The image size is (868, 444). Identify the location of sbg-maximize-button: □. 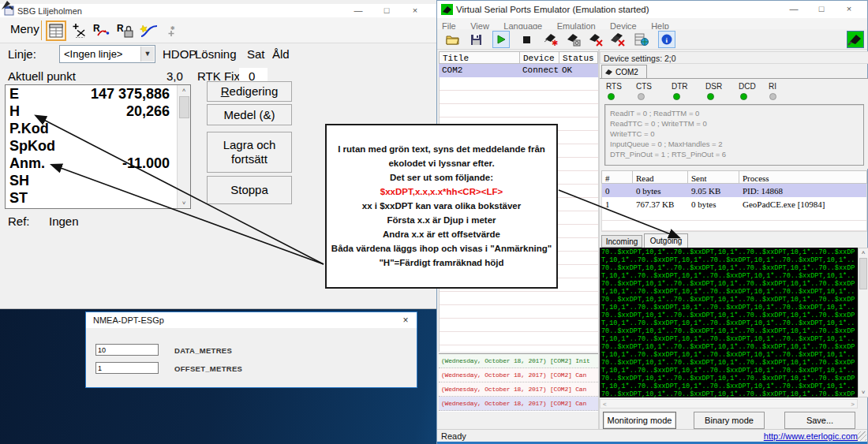
(387, 11).